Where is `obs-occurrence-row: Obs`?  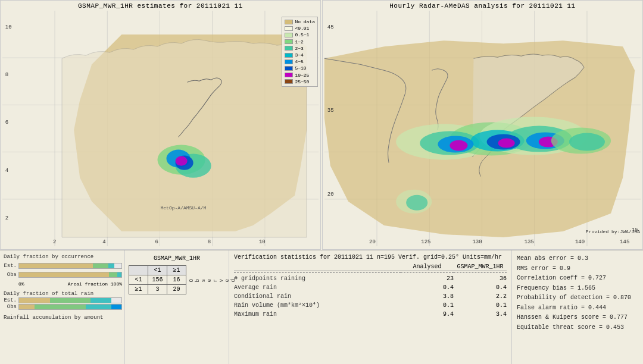 obs-occurrence-row: Obs is located at coordinates (63, 275).